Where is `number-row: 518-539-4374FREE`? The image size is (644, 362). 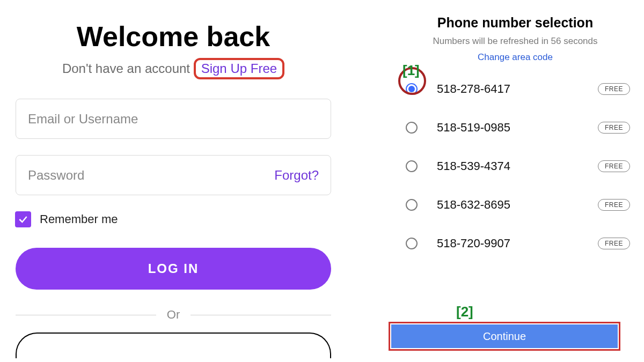
number-row: 518-539-4374FREE is located at coordinates (515, 166).